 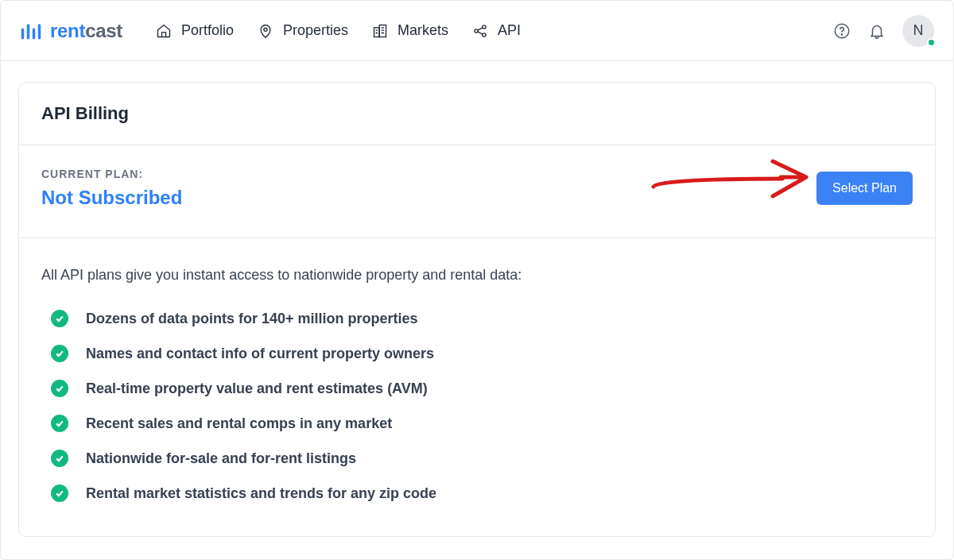 I want to click on main-nav: Portfolio Properties Markets API, so click(x=339, y=30).